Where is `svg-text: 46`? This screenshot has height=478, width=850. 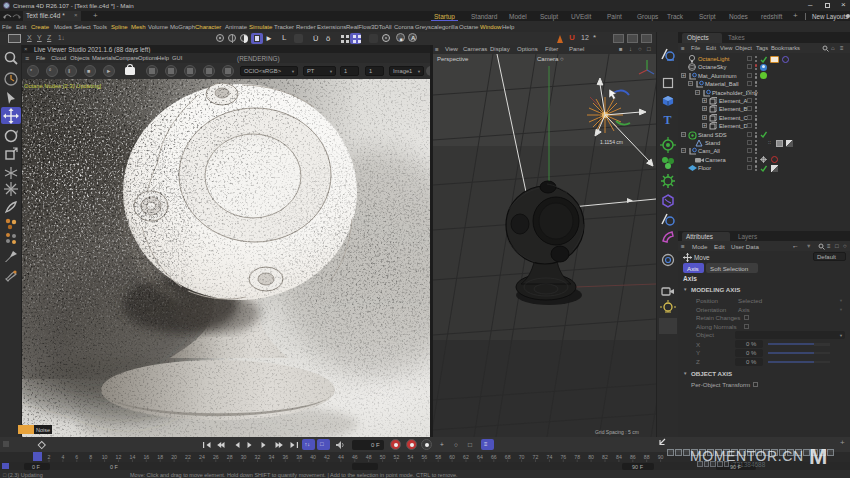 svg-text: 46 is located at coordinates (355, 457).